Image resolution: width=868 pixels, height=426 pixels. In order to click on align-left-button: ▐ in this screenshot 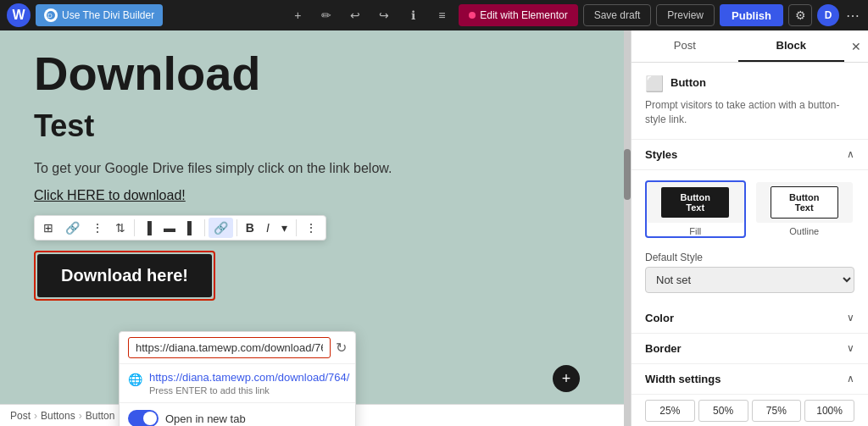, I will do `click(147, 228)`.